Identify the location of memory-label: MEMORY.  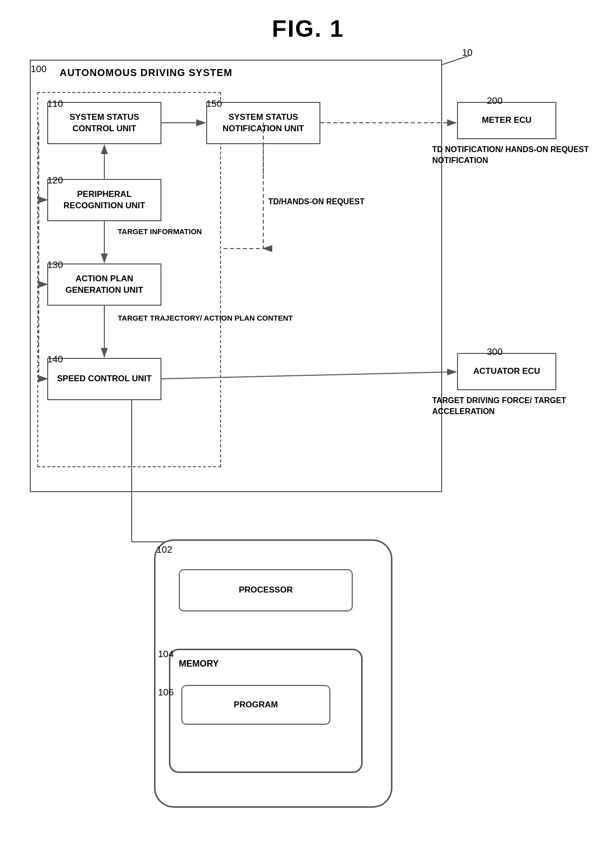
(199, 664).